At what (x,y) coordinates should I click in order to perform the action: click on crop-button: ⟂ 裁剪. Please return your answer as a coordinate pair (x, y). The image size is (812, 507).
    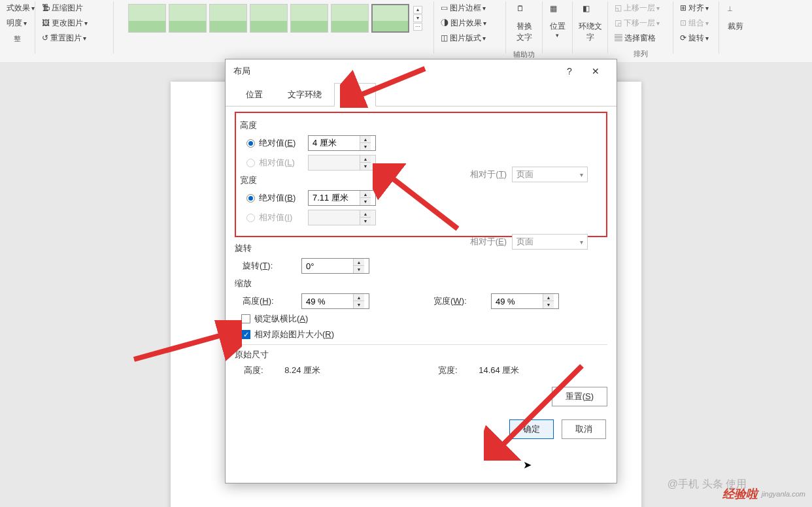
    Looking at the image, I should click on (736, 18).